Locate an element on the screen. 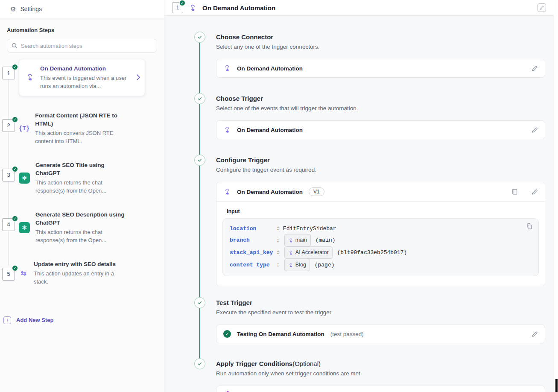 This screenshot has height=392, width=558. sidebar-step-on-demand-automation: 1 ✓ On Demand Automation This event is t… is located at coordinates (82, 78).